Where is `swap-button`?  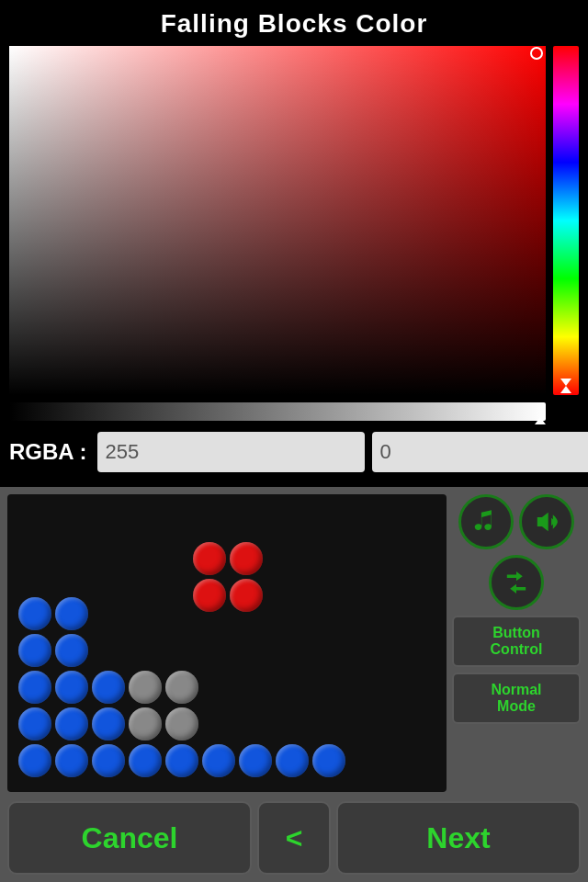
swap-button is located at coordinates (516, 582).